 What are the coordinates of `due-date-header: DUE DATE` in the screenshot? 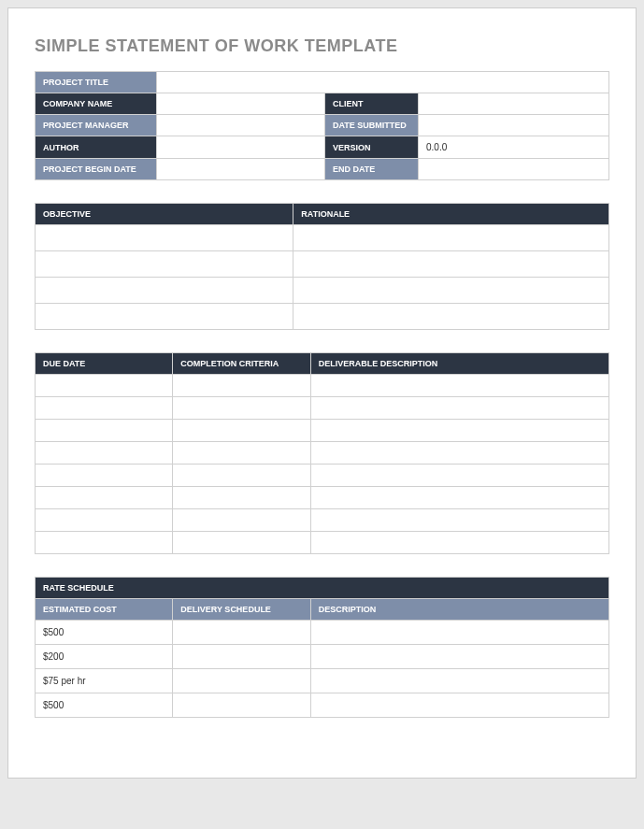 It's located at (105, 364).